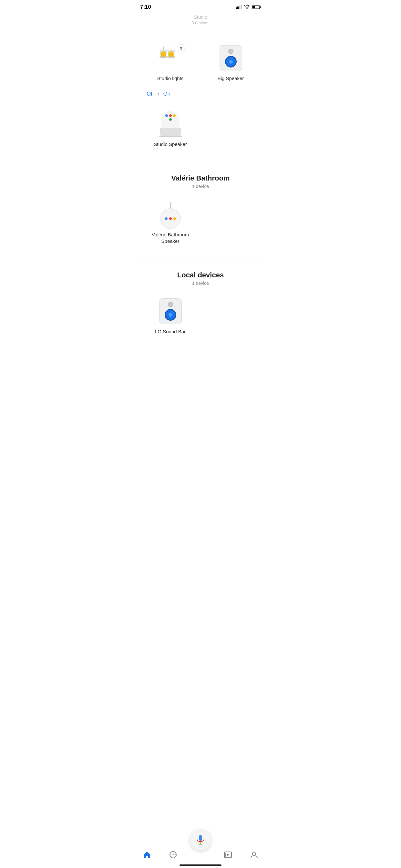 The height and width of the screenshot is (868, 401). What do you see at coordinates (158, 94) in the screenshot?
I see `on-off-separator` at bounding box center [158, 94].